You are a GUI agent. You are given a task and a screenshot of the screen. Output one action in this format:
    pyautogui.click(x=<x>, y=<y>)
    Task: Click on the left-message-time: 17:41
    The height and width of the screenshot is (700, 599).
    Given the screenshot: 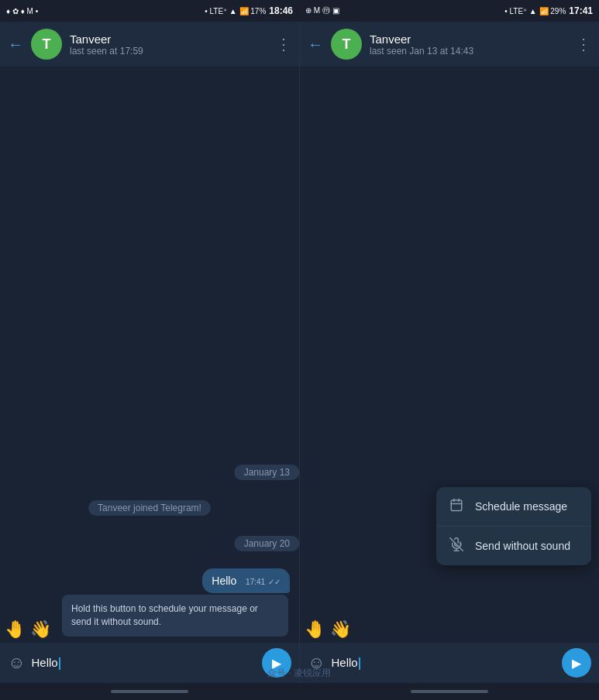 What is the action you would take?
    pyautogui.click(x=256, y=582)
    